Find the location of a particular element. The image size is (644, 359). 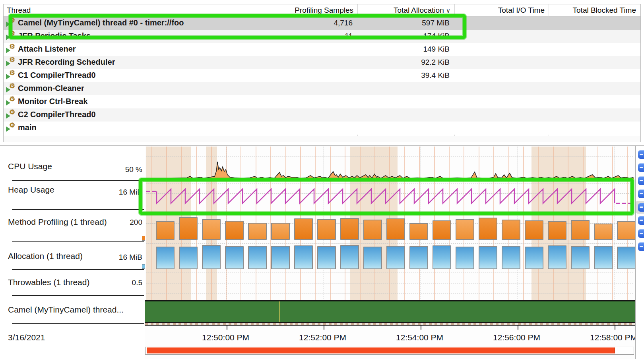

table-horizontal-scrollbar-track is located at coordinates (322, 139).